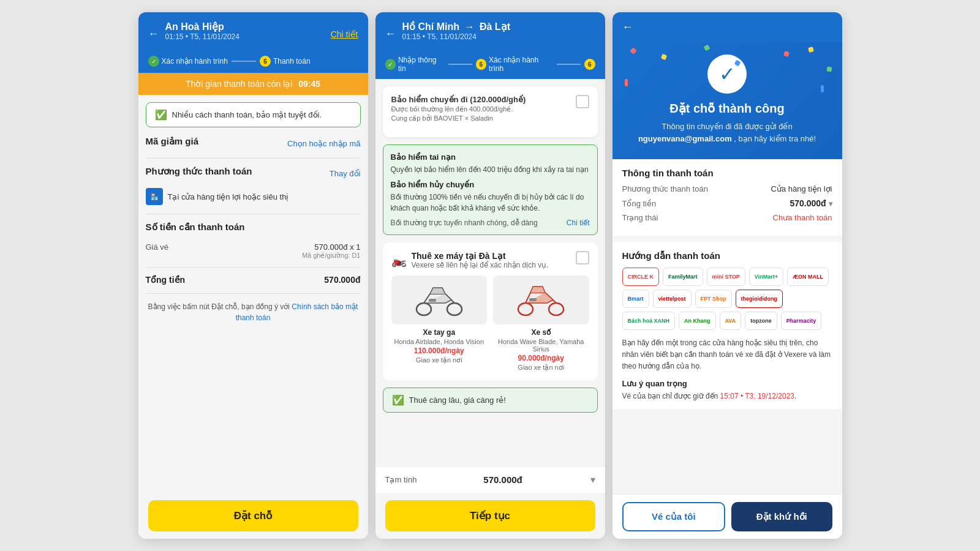 This screenshot has width=980, height=551. I want to click on check-icon: ✅, so click(161, 115).